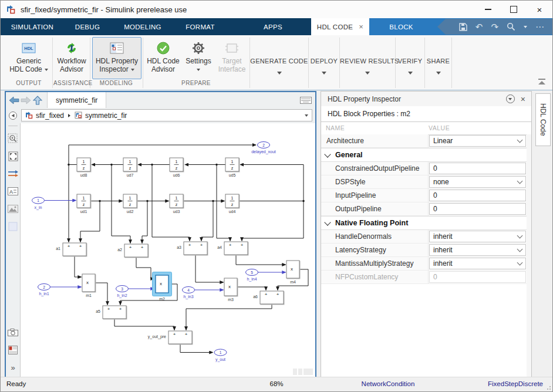 The height and width of the screenshot is (392, 553). What do you see at coordinates (220, 248) in the screenshot?
I see `svg-text: a4` at bounding box center [220, 248].